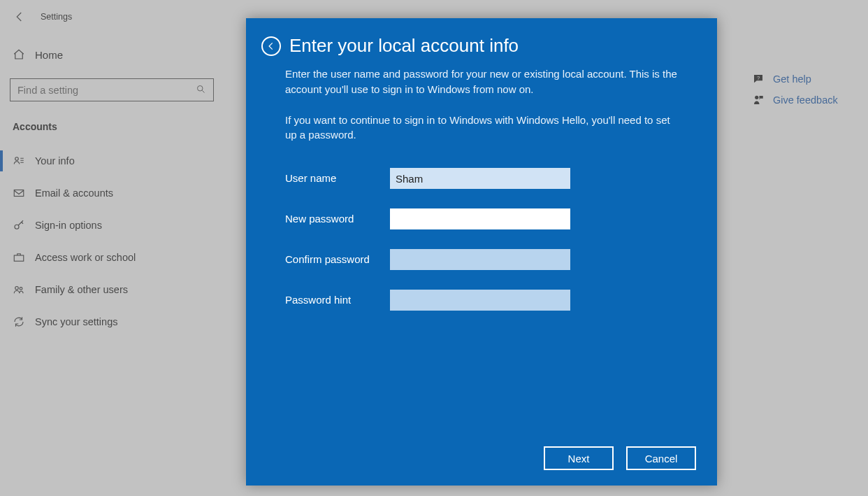  I want to click on dialog-paragraph-2: If you want to continue to sign in to Wi…, so click(482, 128).